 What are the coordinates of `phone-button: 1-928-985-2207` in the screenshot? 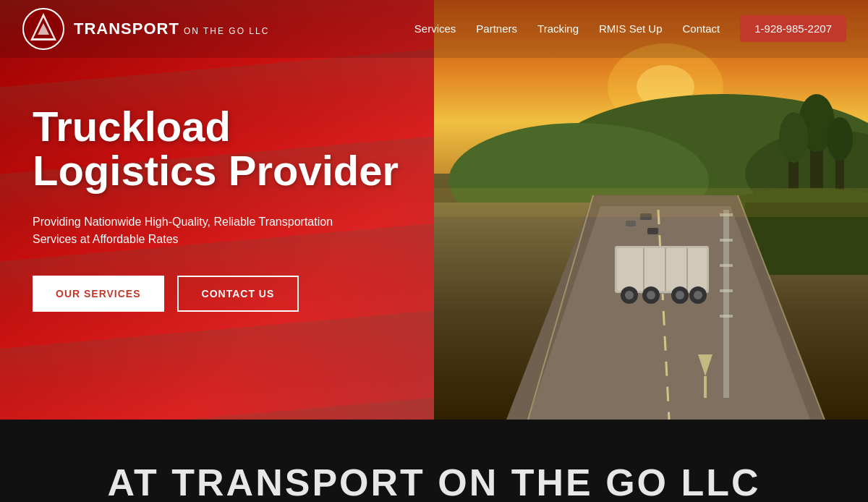 It's located at (793, 29).